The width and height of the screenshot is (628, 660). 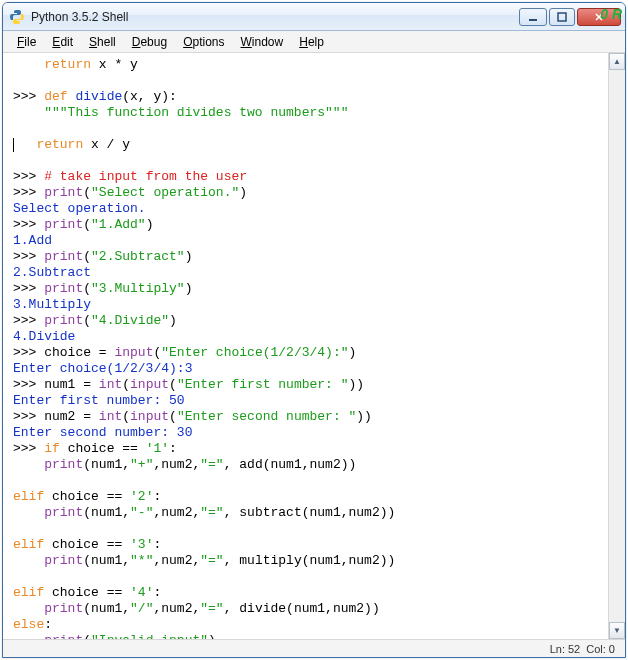 What do you see at coordinates (617, 62) in the screenshot?
I see `scroll-up-button: ▲` at bounding box center [617, 62].